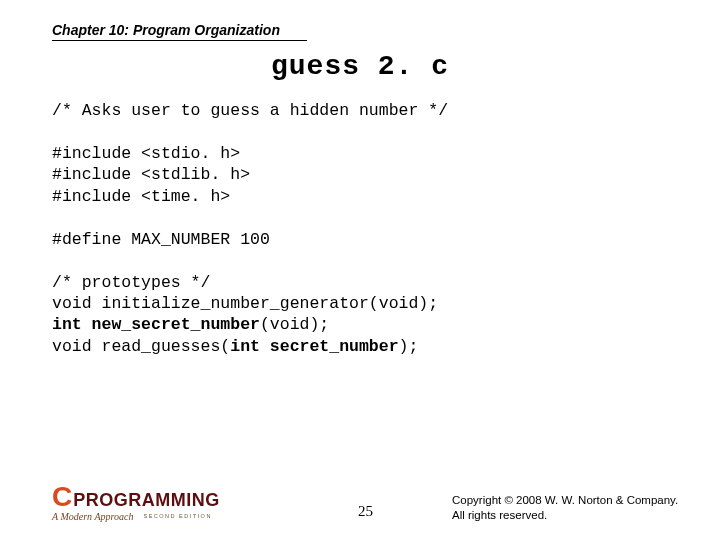  Describe the element at coordinates (500, 515) in the screenshot. I see `copyright-line2: All rights reserved.` at that location.